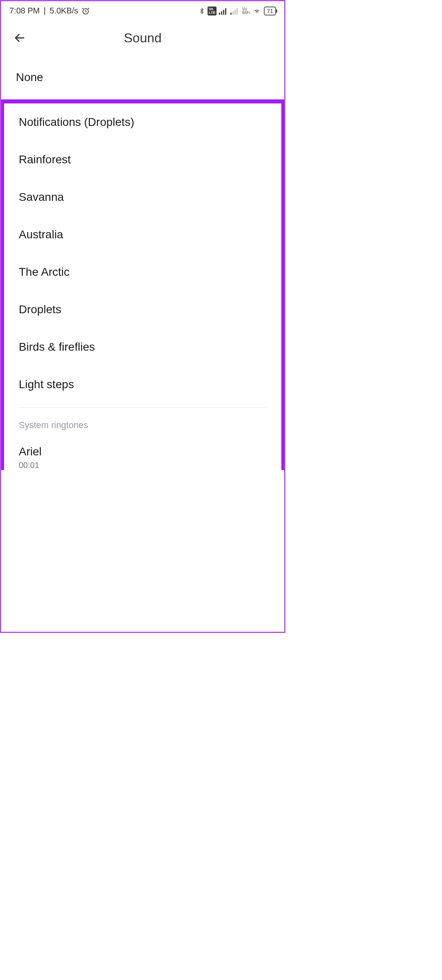 This screenshot has width=442, height=980. Describe the element at coordinates (202, 11) in the screenshot. I see `bluetooth-icon` at that location.